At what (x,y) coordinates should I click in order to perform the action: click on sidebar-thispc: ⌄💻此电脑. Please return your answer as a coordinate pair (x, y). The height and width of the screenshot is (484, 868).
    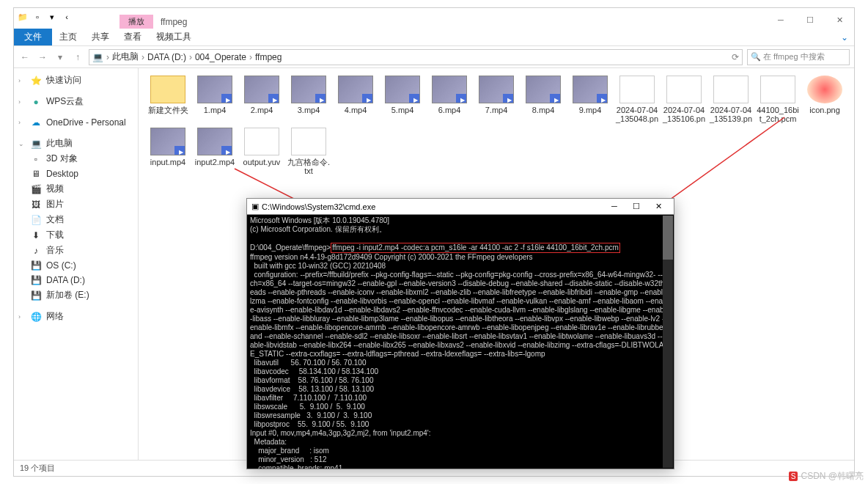
    Looking at the image, I should click on (76, 144).